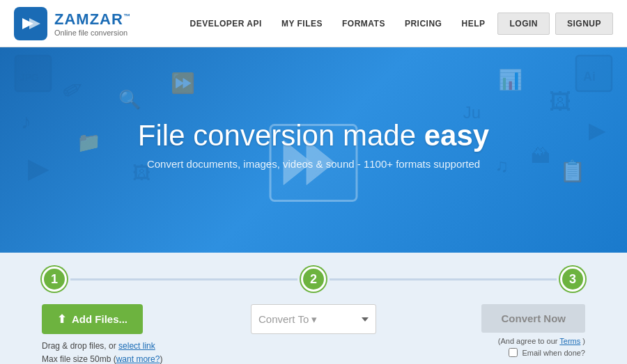 The height and width of the screenshot is (364, 627). I want to click on logo-text: ZAMZAR™ Online file conversion, so click(93, 24).